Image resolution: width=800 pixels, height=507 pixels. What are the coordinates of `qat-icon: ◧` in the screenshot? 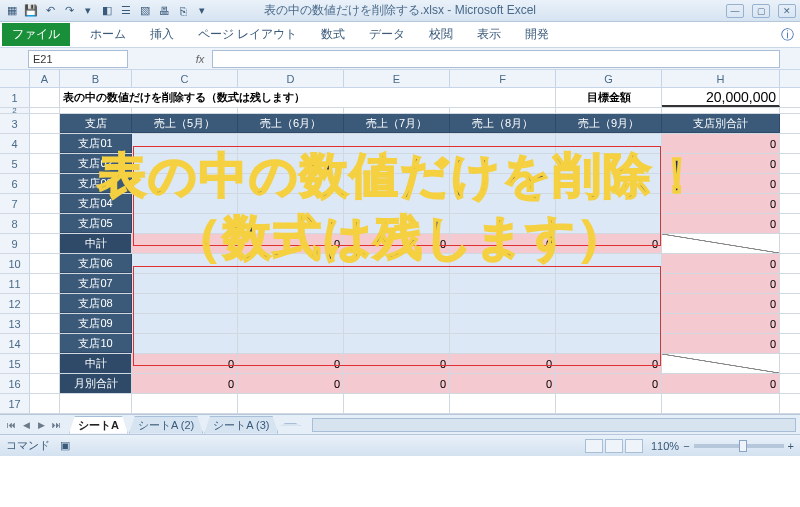 It's located at (107, 11).